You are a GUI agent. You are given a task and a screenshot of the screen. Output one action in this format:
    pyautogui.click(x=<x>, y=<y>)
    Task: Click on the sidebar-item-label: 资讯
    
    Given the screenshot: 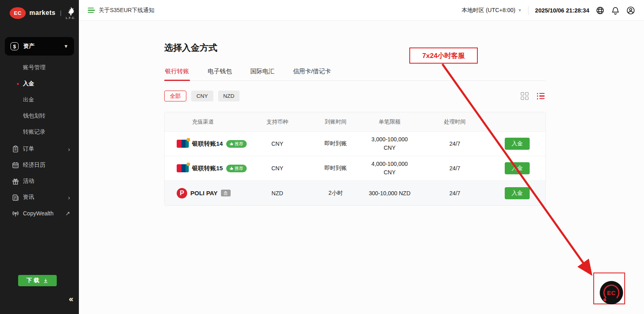 What is the action you would take?
    pyautogui.click(x=45, y=197)
    